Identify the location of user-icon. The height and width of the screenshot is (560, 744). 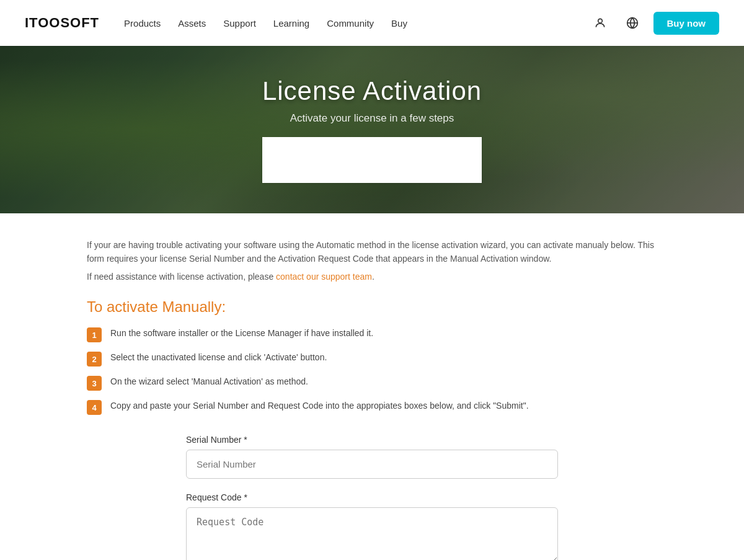
(600, 23).